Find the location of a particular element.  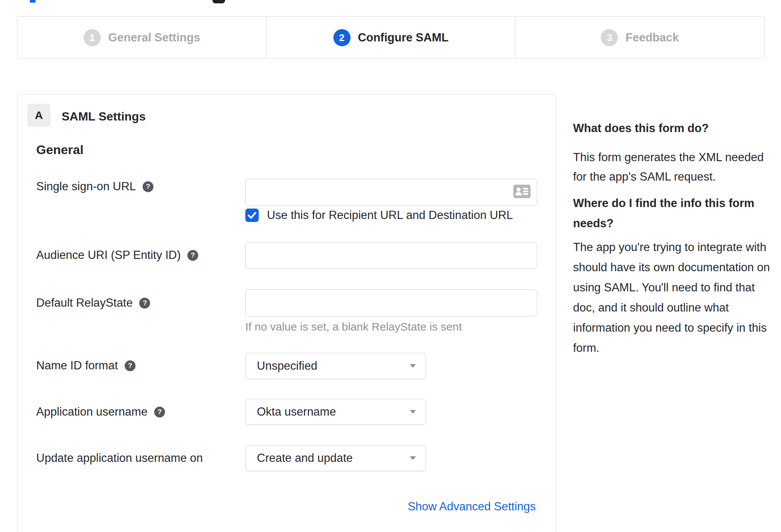

general-section-heading: General is located at coordinates (60, 150).